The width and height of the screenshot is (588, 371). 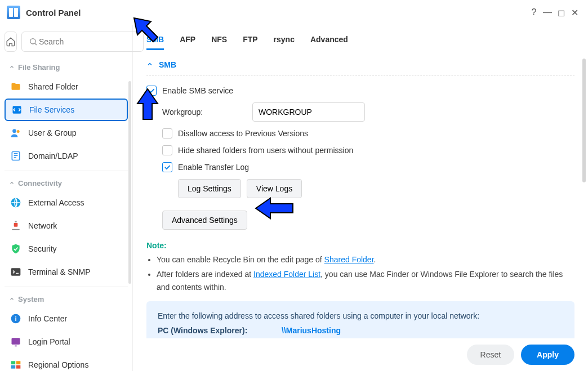 I want to click on checkbox-disallow-previous: Disallow access to Previous Versions, so click(x=368, y=133).